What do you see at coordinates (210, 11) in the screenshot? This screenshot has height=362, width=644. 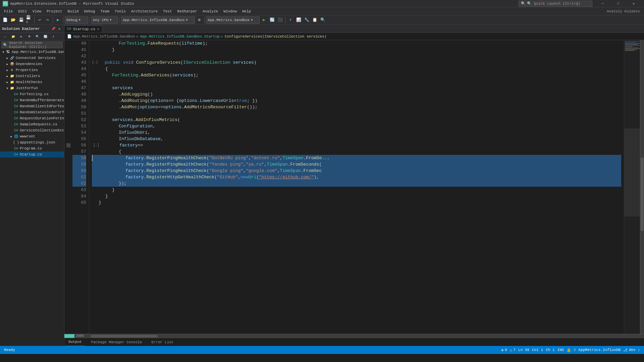 I see `menu-analyze: Analyze` at bounding box center [210, 11].